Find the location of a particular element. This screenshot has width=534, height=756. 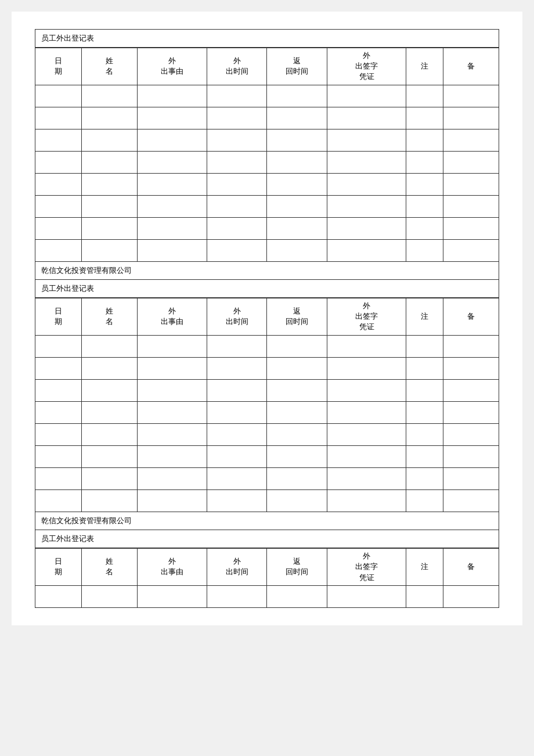

header-date: 日期 is located at coordinates (59, 67).